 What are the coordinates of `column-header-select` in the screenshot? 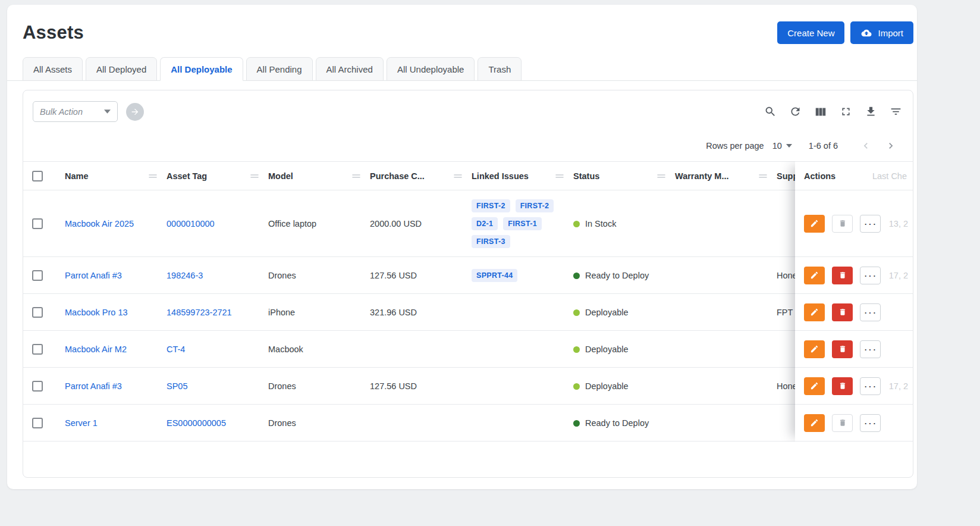 It's located at (41, 176).